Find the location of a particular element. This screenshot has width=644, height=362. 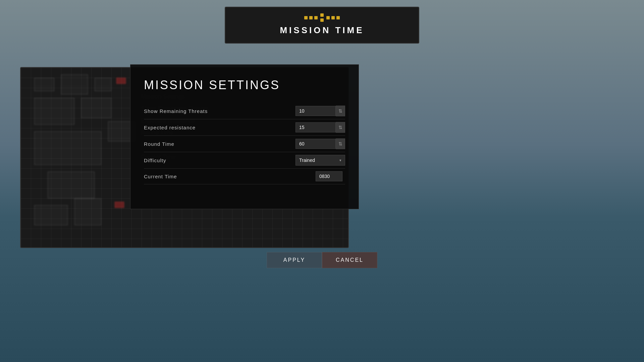

mission-time-title: MISSION TIME is located at coordinates (322, 30).